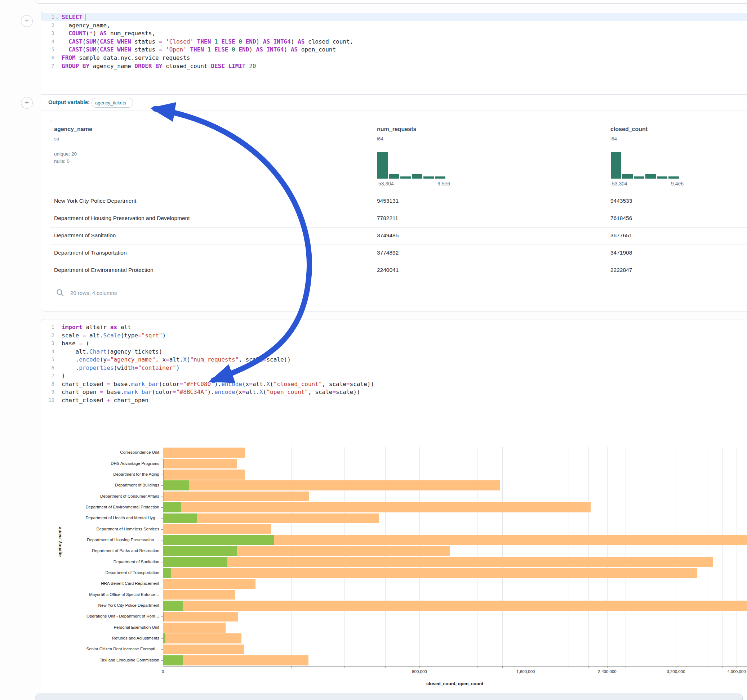 This screenshot has width=747, height=700. What do you see at coordinates (91, 253) in the screenshot?
I see `table-cell: Department of Transportation` at bounding box center [91, 253].